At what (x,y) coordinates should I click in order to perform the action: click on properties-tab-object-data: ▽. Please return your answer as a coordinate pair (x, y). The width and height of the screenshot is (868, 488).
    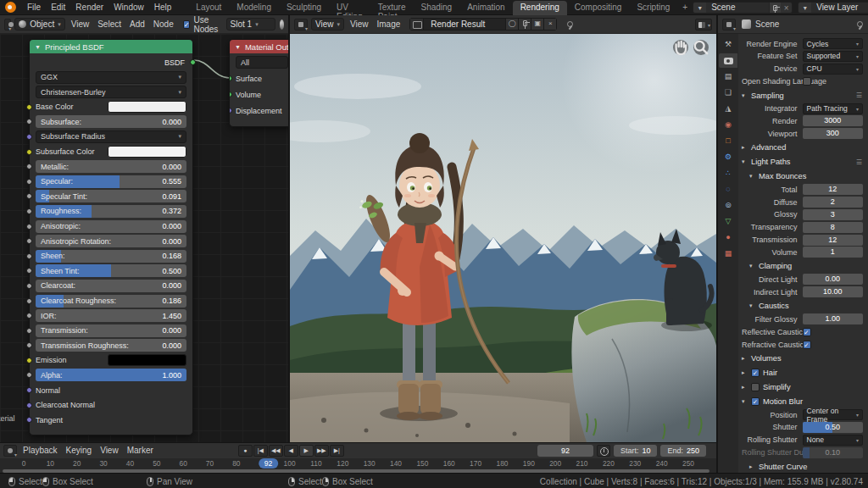
    Looking at the image, I should click on (728, 222).